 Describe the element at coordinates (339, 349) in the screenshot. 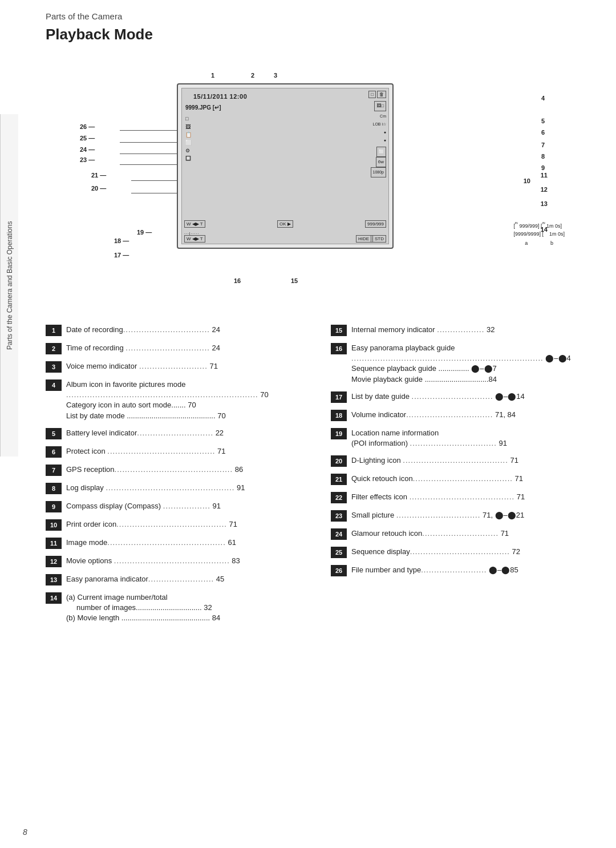

I see `num-16: 16` at that location.